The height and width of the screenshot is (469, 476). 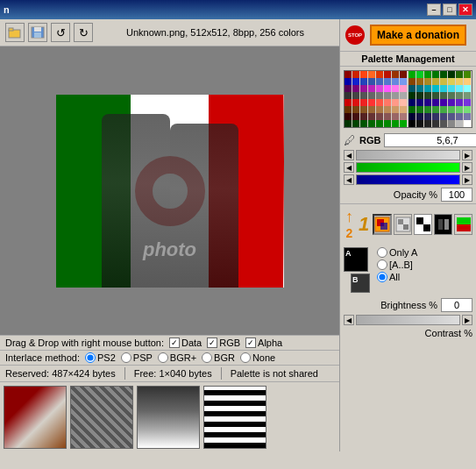 I want to click on ab-radio, so click(x=382, y=265).